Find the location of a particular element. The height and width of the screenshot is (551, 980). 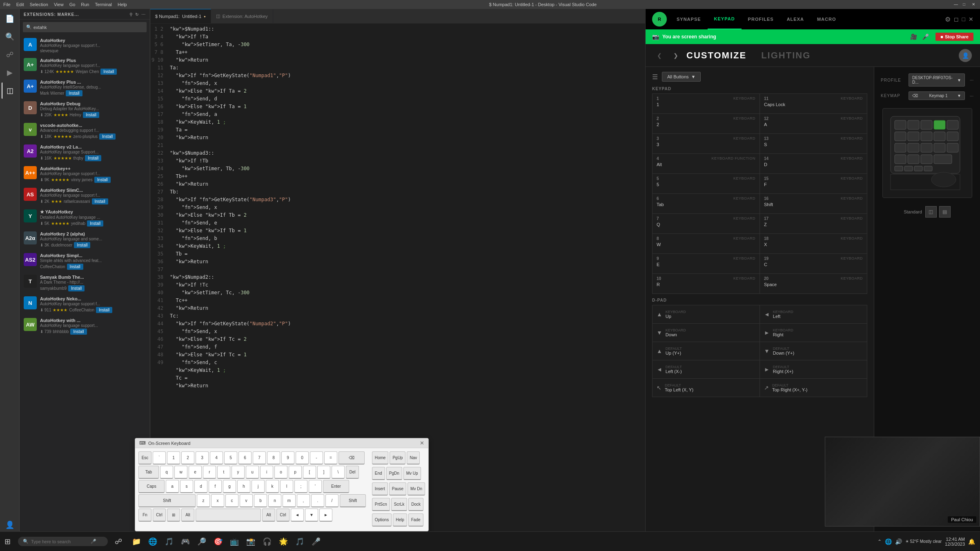

osk-key-esc: Esc is located at coordinates (145, 458).